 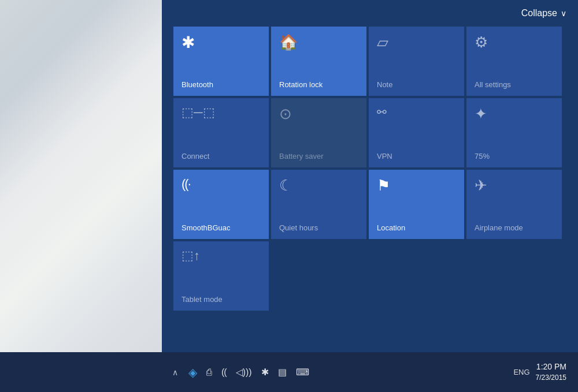 I want to click on collapse-label: Collapse, so click(x=539, y=13).